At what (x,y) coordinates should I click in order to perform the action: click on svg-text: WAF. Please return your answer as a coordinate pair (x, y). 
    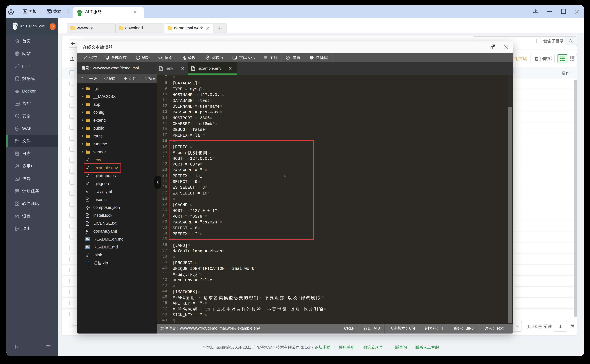
    Looking at the image, I should click on (17, 129).